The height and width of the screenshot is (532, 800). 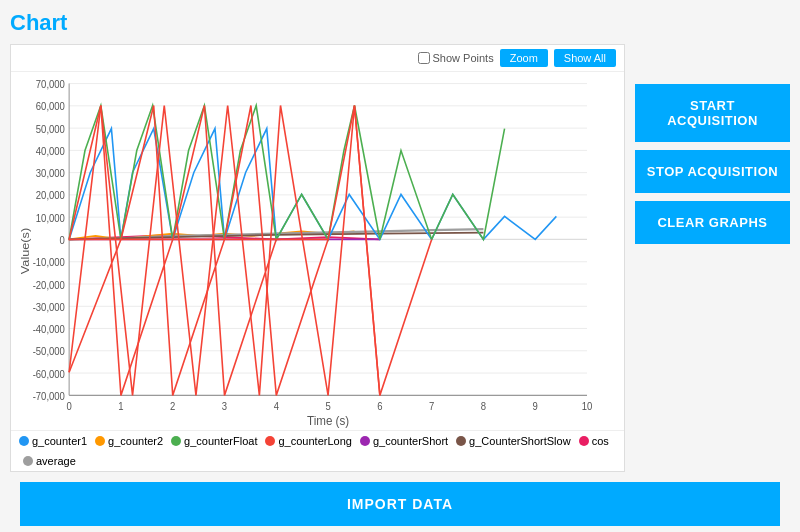 I want to click on legend-dot-average, so click(x=28, y=461).